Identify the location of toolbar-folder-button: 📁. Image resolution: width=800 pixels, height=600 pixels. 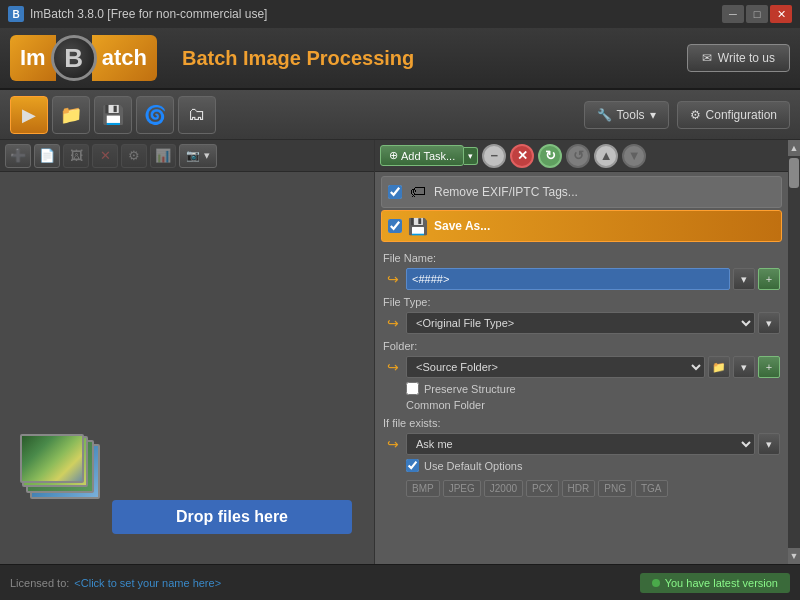
(71, 115).